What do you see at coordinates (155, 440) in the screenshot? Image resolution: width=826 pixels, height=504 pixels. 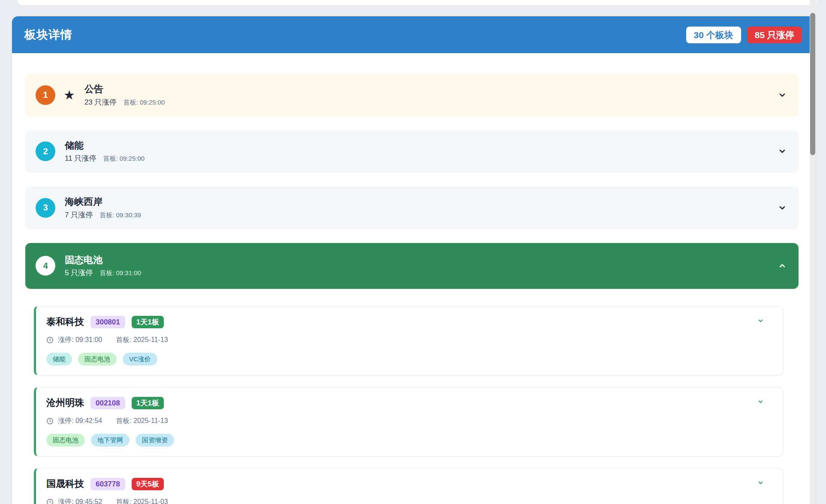 I see `concept-tag: 国资增资` at bounding box center [155, 440].